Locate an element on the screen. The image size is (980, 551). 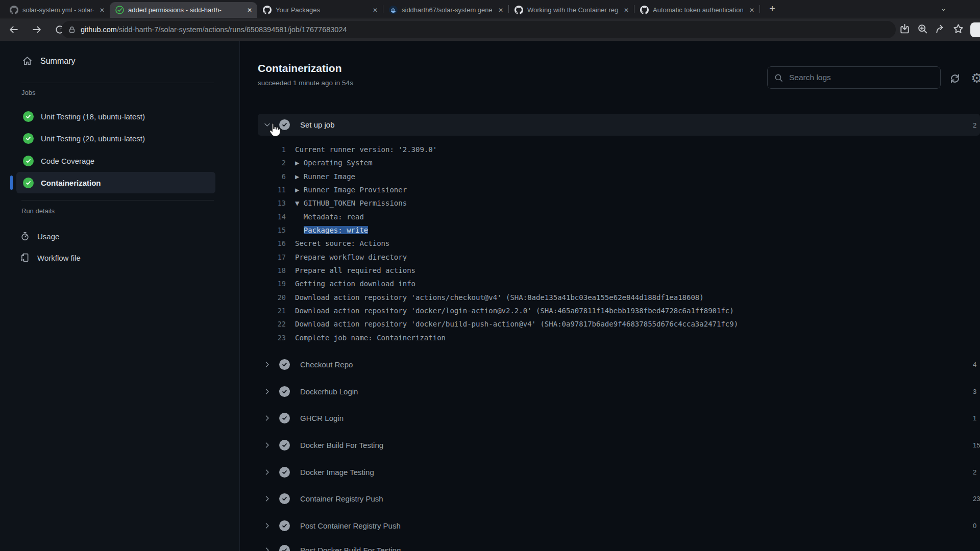
log-group-collapsed: ▶ Runner Image is located at coordinates (325, 177).